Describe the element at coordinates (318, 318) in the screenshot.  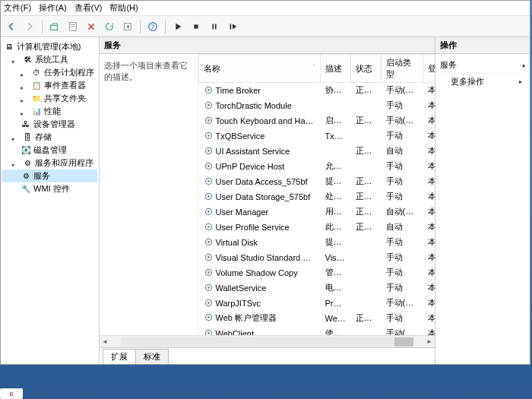
I see `service-row: Web 帐户管理器Web...正在...手动本` at that location.